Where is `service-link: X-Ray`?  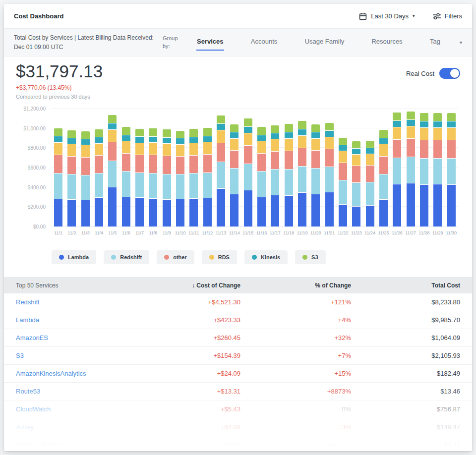
service-link: X-Ray is located at coordinates (64, 427).